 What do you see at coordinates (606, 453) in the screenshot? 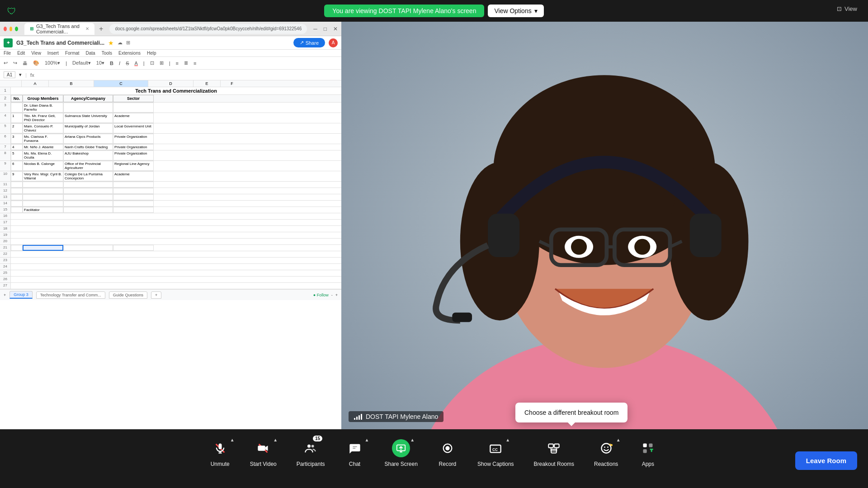
I see `reactions-button: ▲ Reactions` at bounding box center [606, 453].